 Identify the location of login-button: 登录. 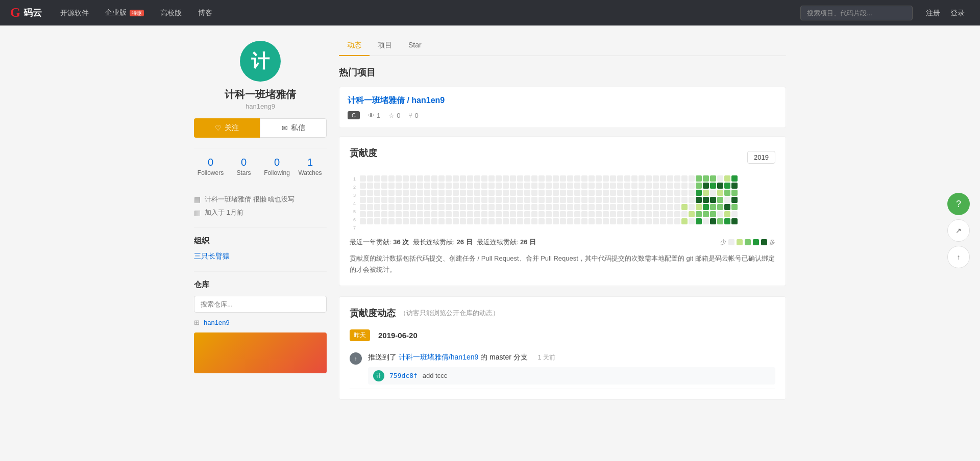
(958, 13).